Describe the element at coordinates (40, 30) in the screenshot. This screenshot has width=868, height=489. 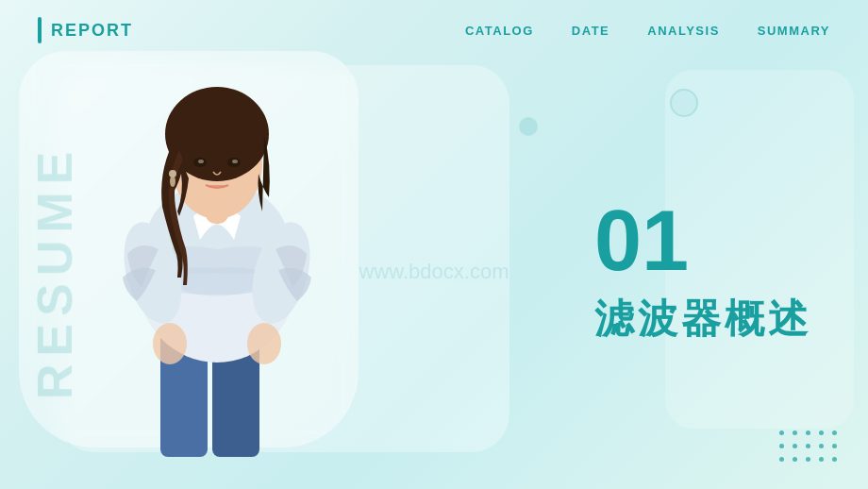
I see `report-accent-bar` at that location.